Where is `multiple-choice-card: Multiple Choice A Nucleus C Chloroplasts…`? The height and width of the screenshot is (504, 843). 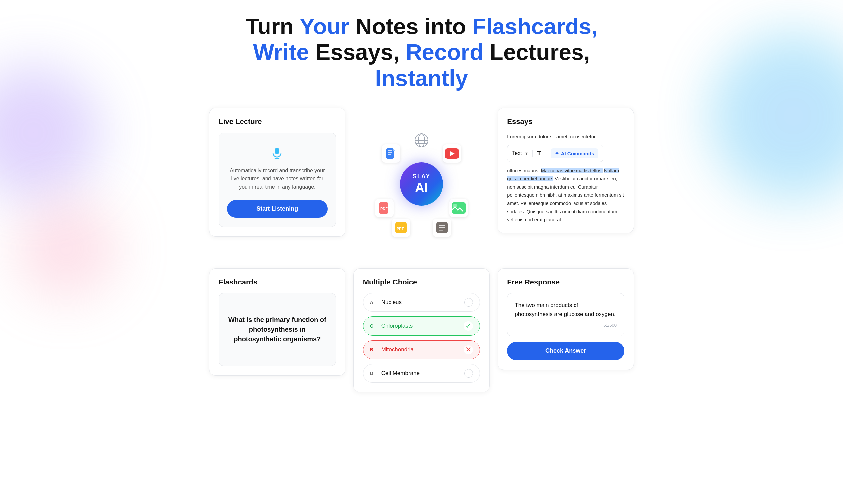 multiple-choice-card: Multiple Choice A Nucleus C Chloroplasts… is located at coordinates (422, 330).